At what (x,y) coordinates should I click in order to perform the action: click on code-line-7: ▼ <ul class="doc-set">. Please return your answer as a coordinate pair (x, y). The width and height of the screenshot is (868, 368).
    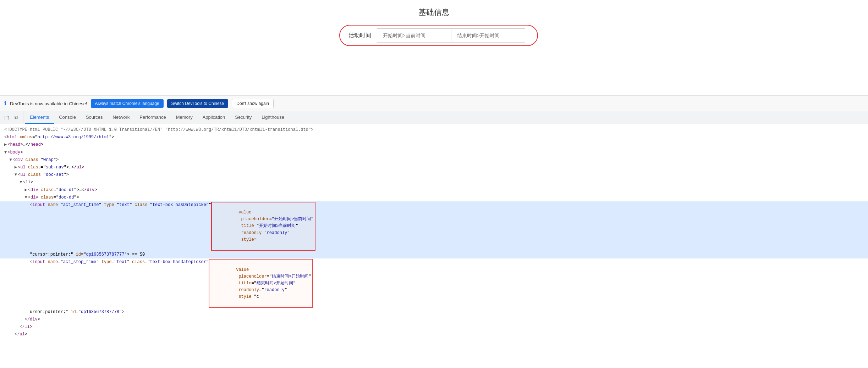
    Looking at the image, I should click on (434, 175).